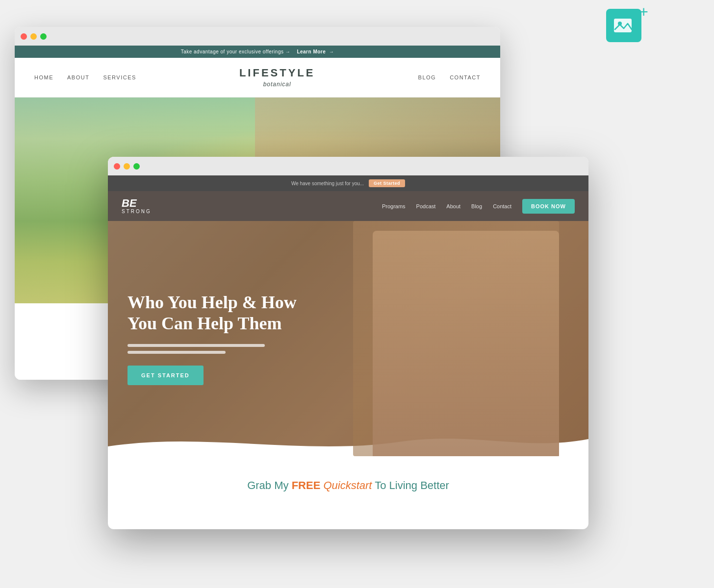 The image size is (714, 588). What do you see at coordinates (166, 375) in the screenshot?
I see `bestrong-cta-button: GET STARTED` at bounding box center [166, 375].